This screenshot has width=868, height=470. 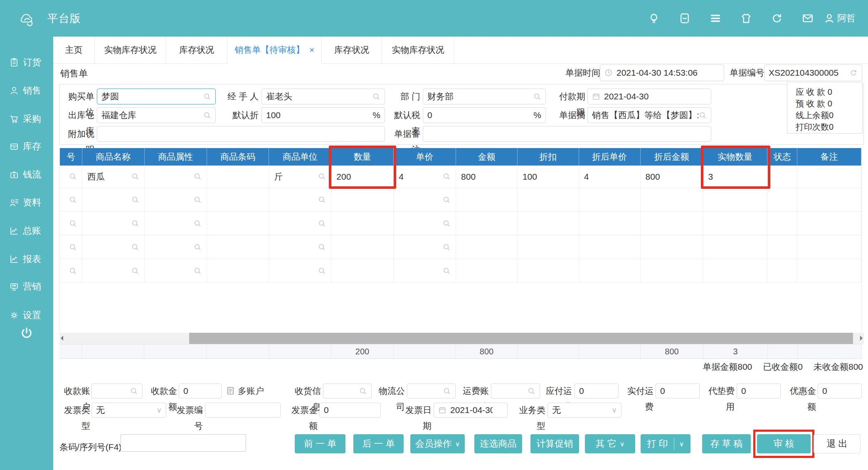 What do you see at coordinates (62, 338) in the screenshot?
I see `scroll-left-arrow` at bounding box center [62, 338].